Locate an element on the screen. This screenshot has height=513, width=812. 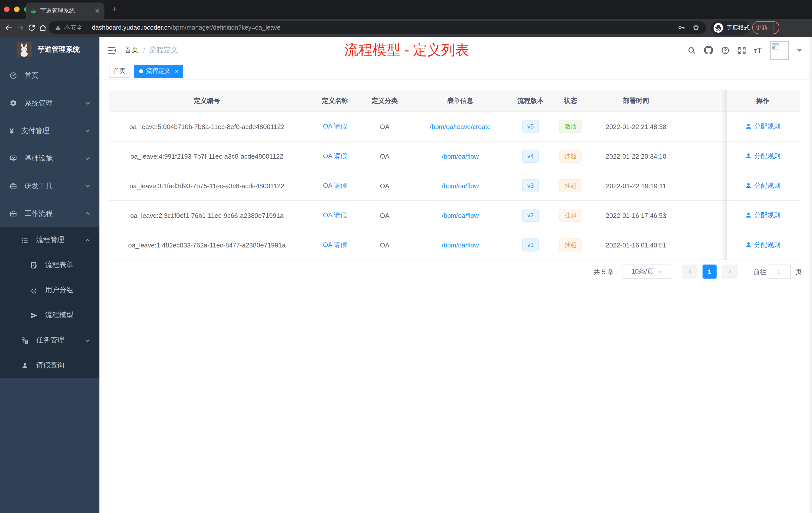
not-secure-warning-icon is located at coordinates (58, 28).